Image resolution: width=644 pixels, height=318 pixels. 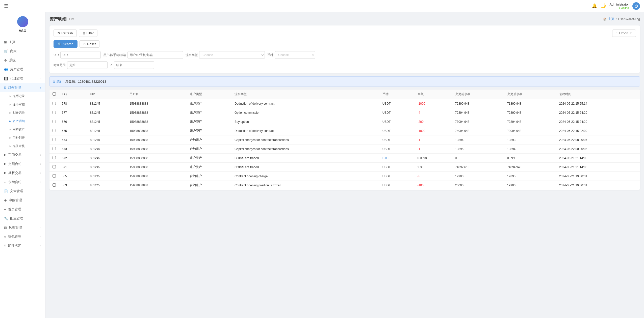 What do you see at coordinates (23, 130) in the screenshot?
I see `submenu-user-assets: 用户资产` at bounding box center [23, 130].